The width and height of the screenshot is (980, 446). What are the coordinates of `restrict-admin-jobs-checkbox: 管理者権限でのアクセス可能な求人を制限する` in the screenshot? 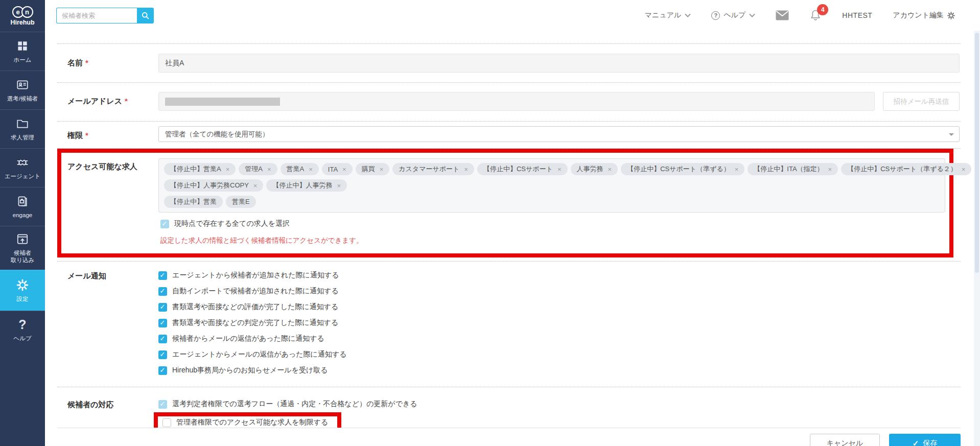 It's located at (245, 422).